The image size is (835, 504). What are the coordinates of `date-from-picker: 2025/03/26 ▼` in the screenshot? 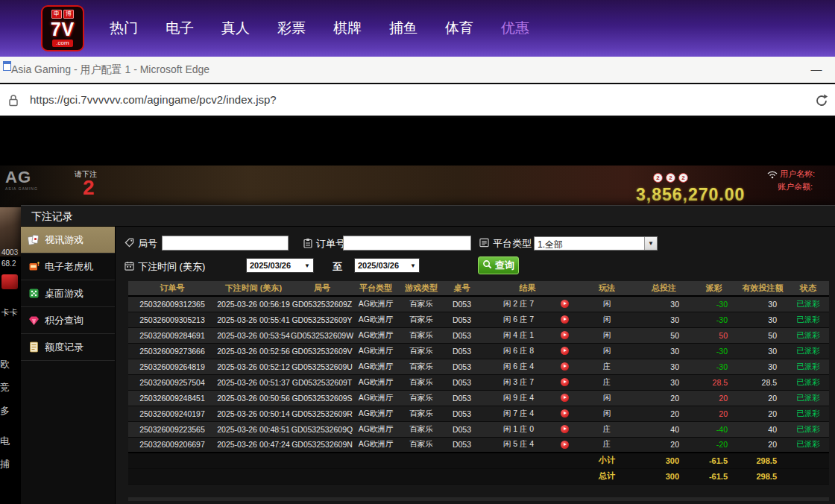 It's located at (280, 265).